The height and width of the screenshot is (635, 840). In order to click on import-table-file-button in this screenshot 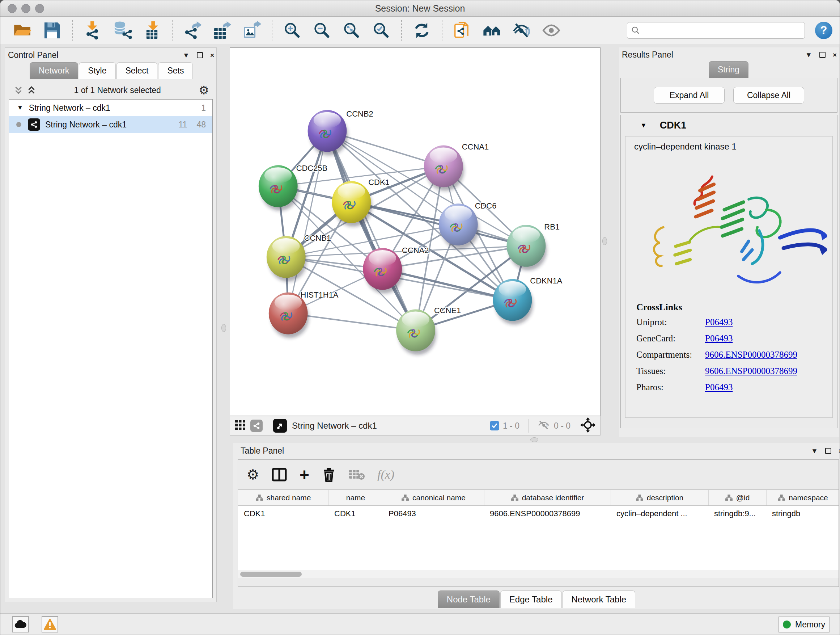, I will do `click(152, 30)`.